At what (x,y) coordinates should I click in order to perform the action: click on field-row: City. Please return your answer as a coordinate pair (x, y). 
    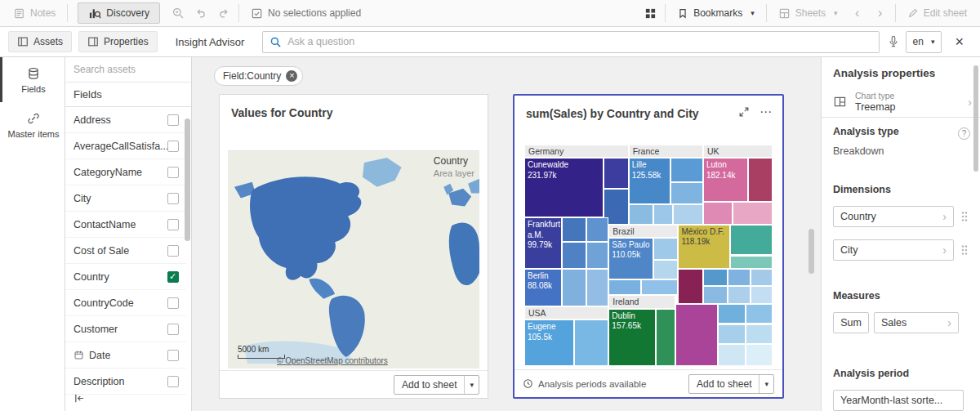
    Looking at the image, I should click on (126, 199).